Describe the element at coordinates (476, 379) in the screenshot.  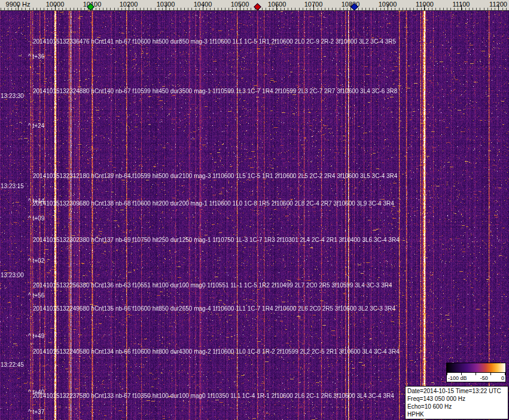
I see `colorbar-labels: -100 dB -50 0` at that location.